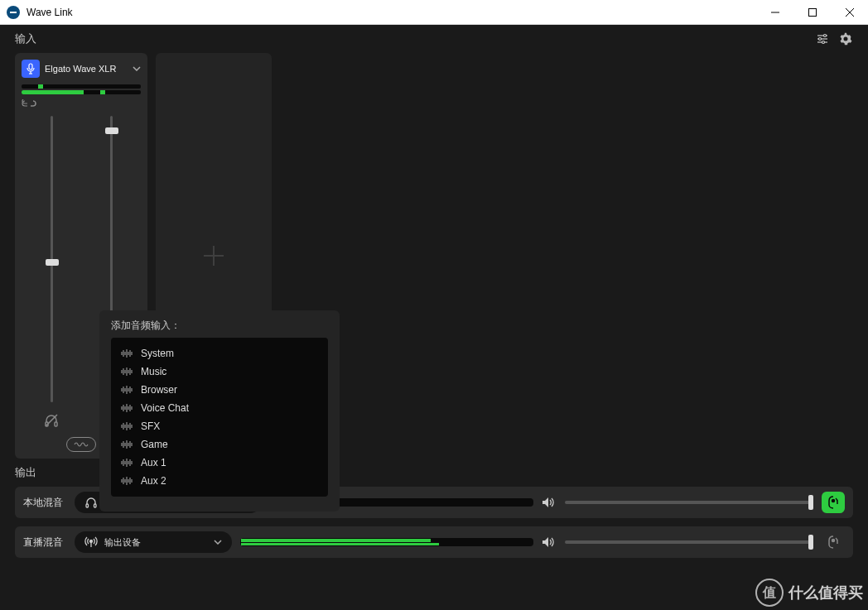 This screenshot has height=610, width=868. I want to click on stream-level-meter, so click(387, 542).